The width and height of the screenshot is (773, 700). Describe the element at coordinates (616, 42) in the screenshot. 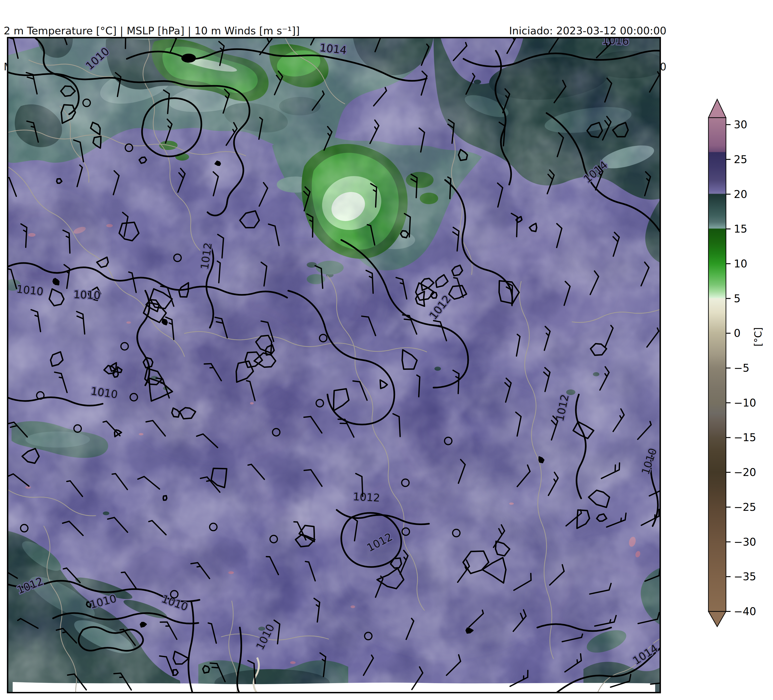

I see `pressure-contour-label: 1016` at that location.